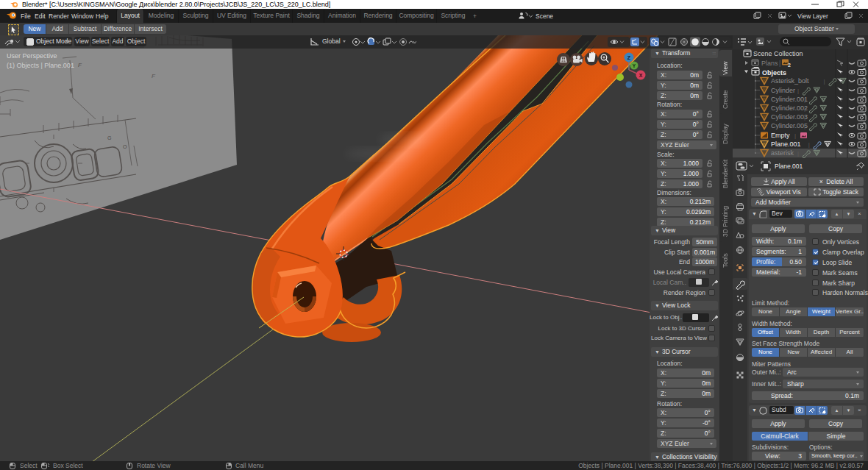 Image resolution: width=868 pixels, height=470 pixels. I want to click on svg-text: Cylinder.003, so click(789, 117).